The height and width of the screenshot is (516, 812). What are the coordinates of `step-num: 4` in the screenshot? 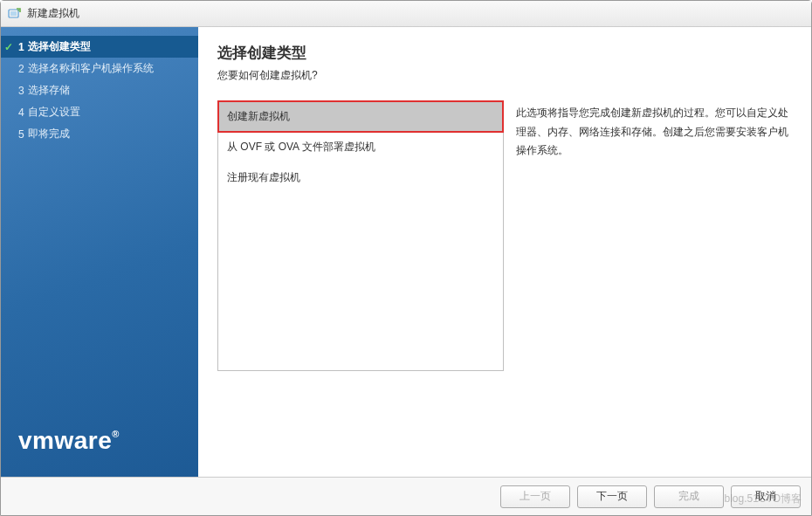 It's located at (21, 113).